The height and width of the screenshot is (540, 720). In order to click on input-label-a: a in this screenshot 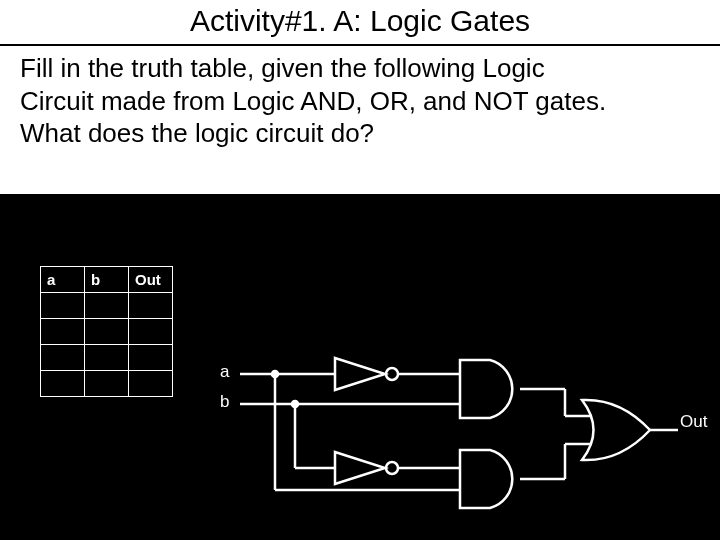, I will do `click(224, 372)`.